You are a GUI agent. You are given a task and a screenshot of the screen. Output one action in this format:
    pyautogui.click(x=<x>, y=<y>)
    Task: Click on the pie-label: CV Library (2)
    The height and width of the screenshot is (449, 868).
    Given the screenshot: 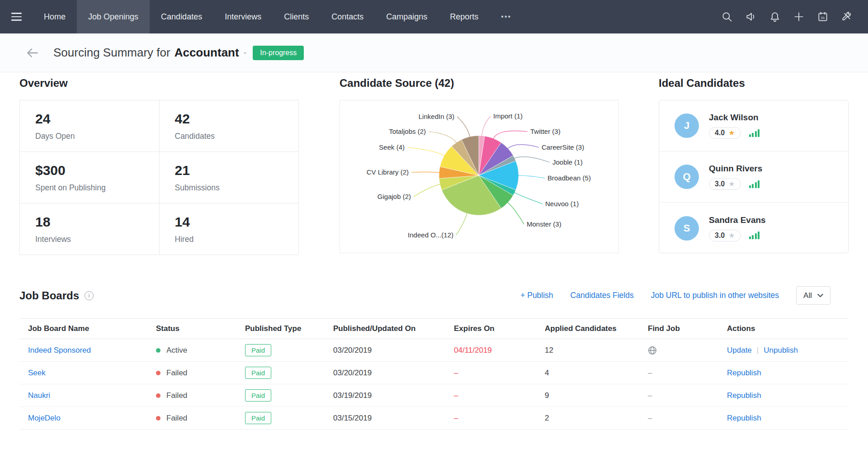 What is the action you would take?
    pyautogui.click(x=388, y=172)
    